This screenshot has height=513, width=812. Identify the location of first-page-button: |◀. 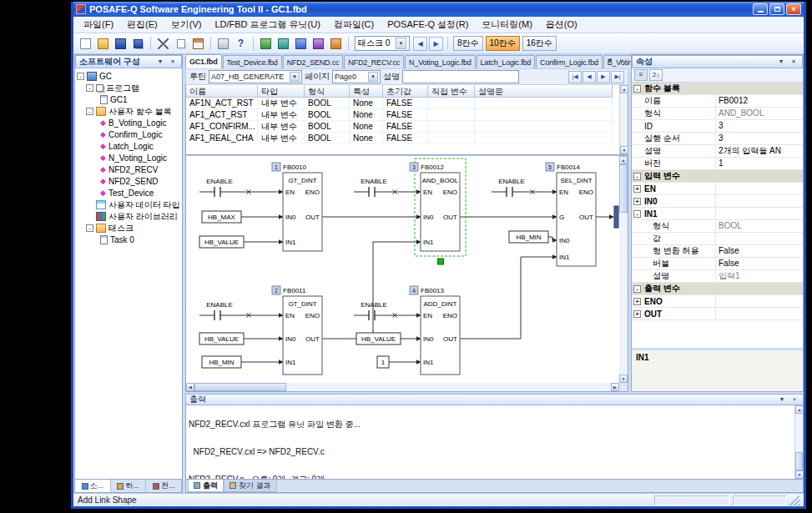
(575, 77).